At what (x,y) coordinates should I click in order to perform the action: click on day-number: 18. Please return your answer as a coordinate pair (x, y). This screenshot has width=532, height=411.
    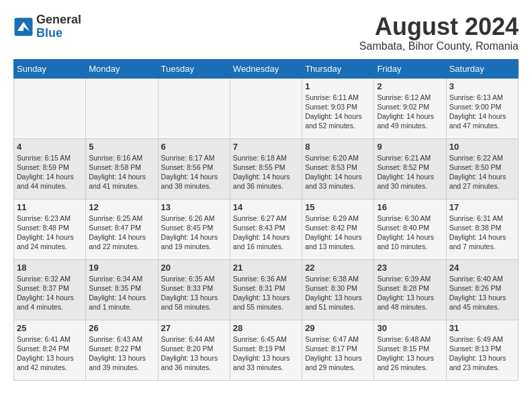
    Looking at the image, I should click on (50, 267).